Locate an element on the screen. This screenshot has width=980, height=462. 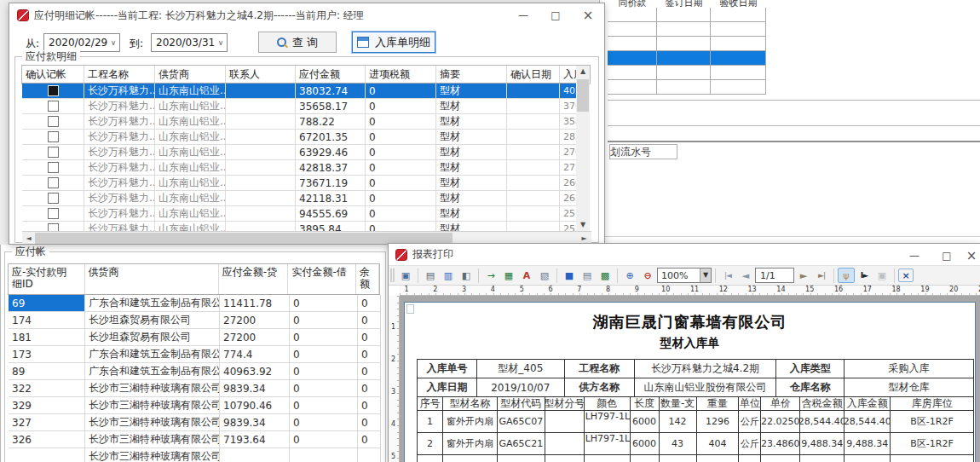
table-row: 173广东合和建筑五金制品有限公司774.400 is located at coordinates (194, 355).